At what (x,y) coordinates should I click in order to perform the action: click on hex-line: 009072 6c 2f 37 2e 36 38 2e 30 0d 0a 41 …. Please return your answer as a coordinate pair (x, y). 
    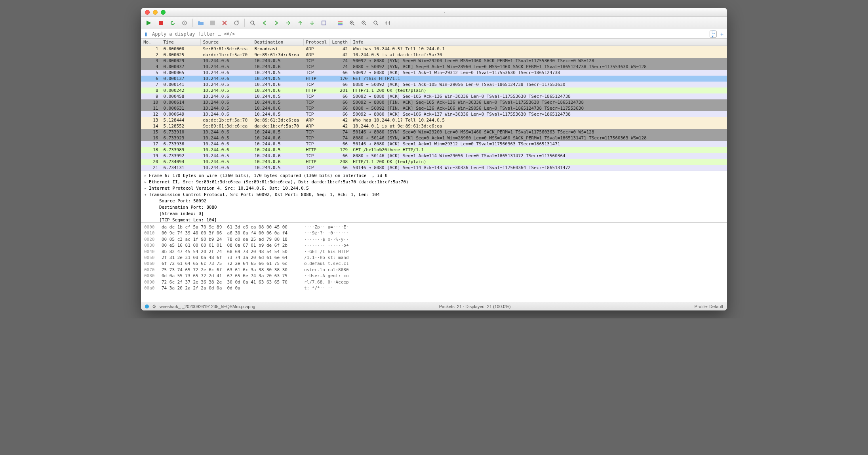
    Looking at the image, I should click on (434, 282).